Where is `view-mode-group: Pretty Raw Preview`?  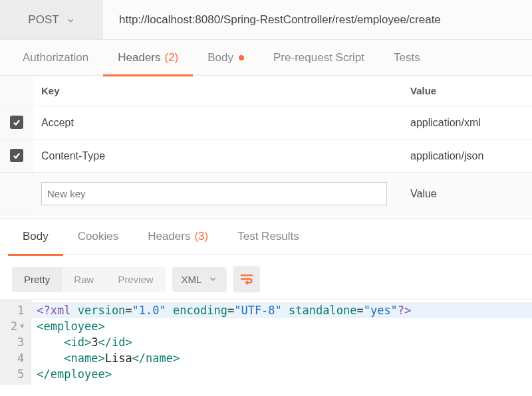 view-mode-group: Pretty Raw Preview is located at coordinates (89, 279).